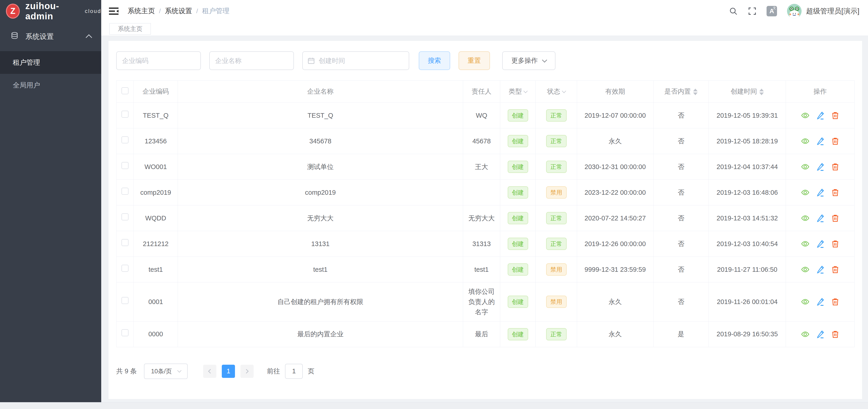 The image size is (868, 409). What do you see at coordinates (482, 302) in the screenshot?
I see `cell-owner: 填你公司负责人的名字` at bounding box center [482, 302].